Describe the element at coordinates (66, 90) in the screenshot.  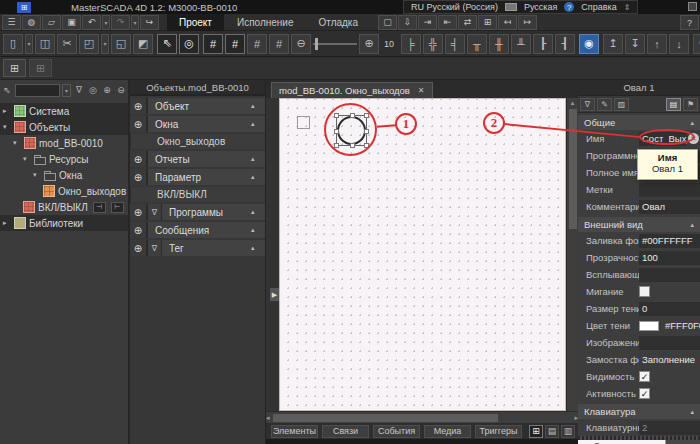
I see `filter-dropdown: ▾` at that location.